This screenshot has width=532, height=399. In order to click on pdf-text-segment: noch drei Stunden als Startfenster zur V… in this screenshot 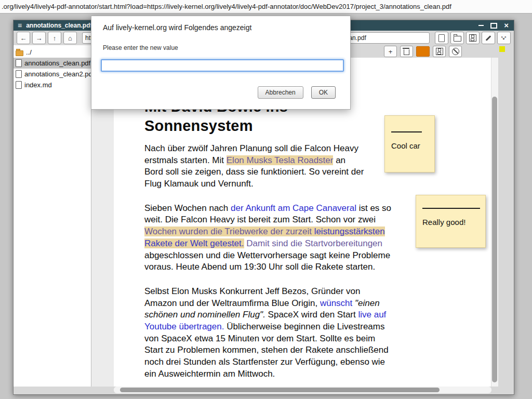, I will do `click(265, 362)`.